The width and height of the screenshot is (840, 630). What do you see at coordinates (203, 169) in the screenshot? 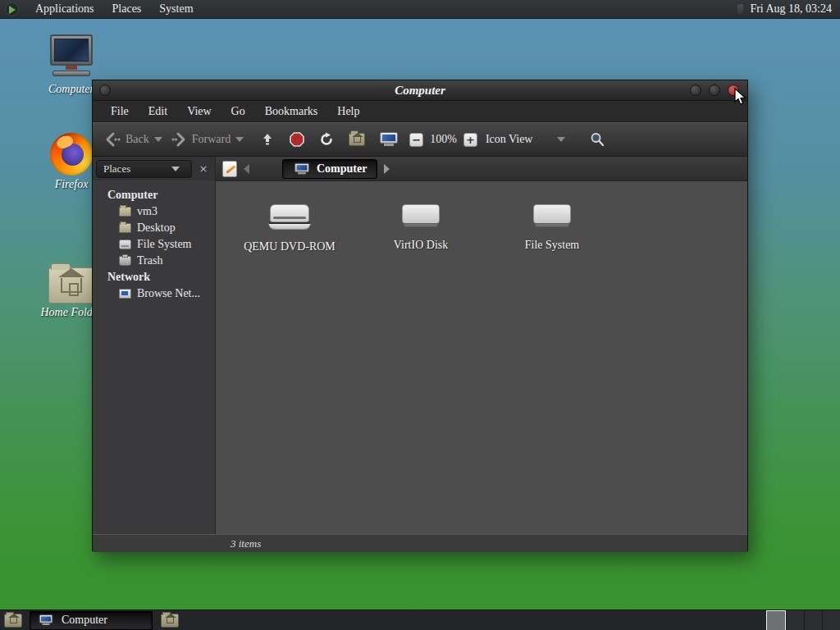
I see `sidebar-close-button: ×` at bounding box center [203, 169].